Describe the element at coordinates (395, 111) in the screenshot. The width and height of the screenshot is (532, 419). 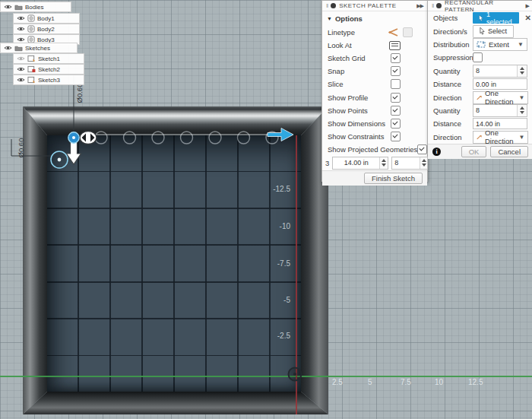
I see `show-points-checkbox` at that location.